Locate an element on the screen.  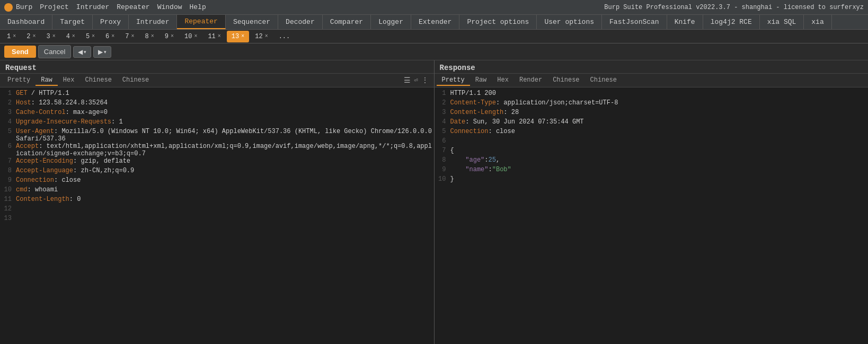
repeater-tab-7: 7 × is located at coordinates (129, 37).